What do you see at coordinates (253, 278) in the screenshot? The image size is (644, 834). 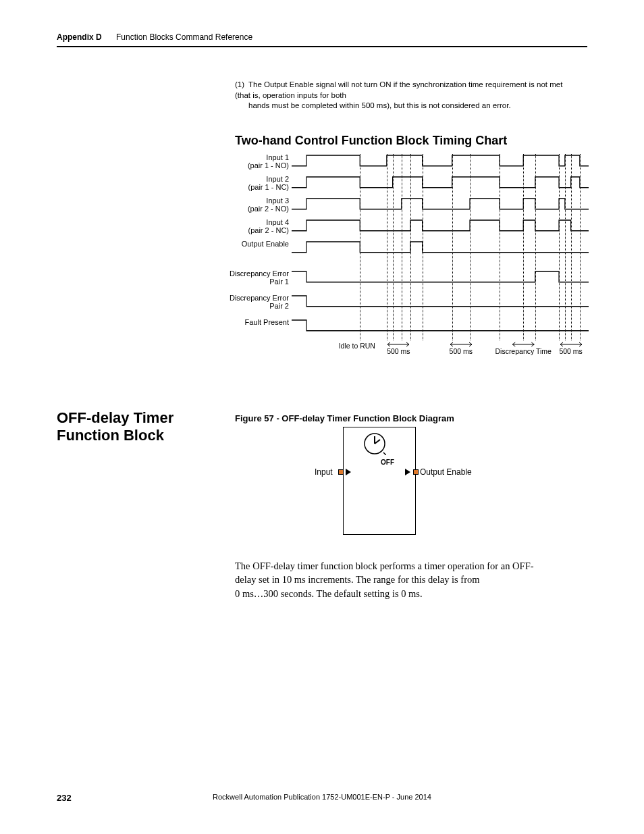 I see `signal-label: Discrepancy ErrorPair 1` at bounding box center [253, 278].